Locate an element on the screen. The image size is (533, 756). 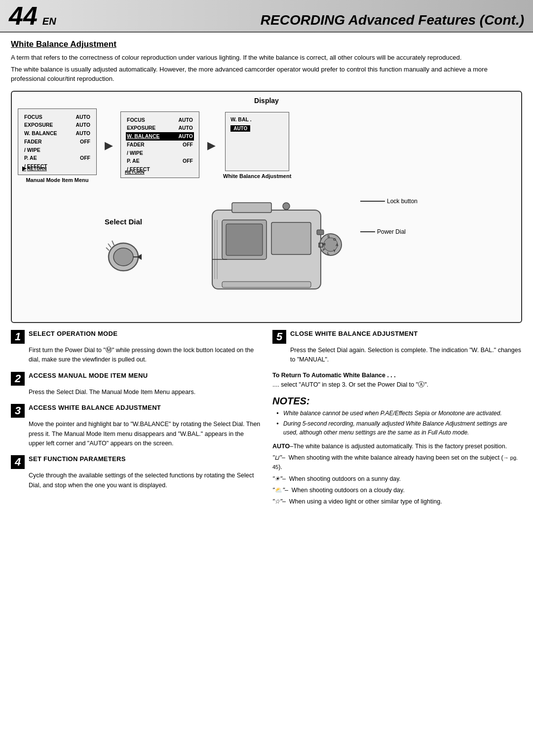
screen2: FOCUSAUTO EXPOSUREAUTO W. BALANCEAUTO FA… is located at coordinates (160, 145).